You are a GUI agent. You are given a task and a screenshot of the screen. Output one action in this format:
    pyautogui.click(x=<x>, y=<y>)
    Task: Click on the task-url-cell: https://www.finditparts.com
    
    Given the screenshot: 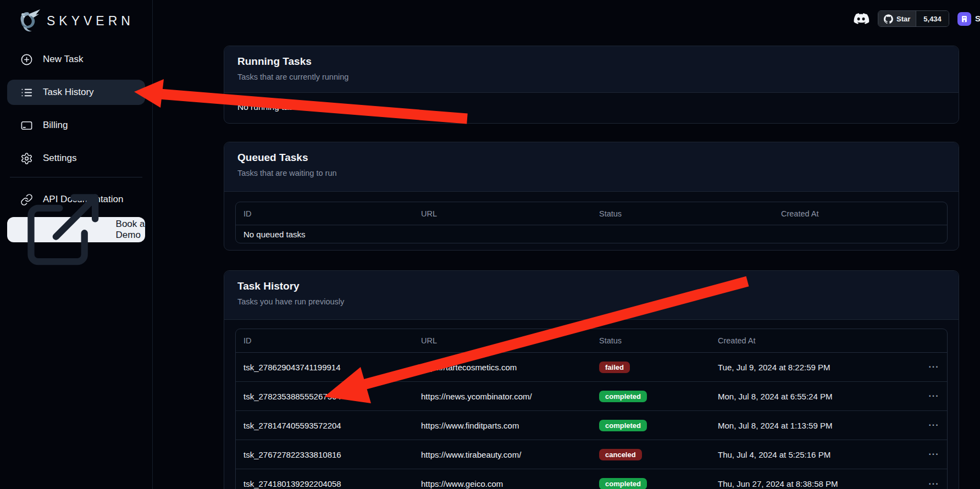 What is the action you would take?
    pyautogui.click(x=502, y=425)
    